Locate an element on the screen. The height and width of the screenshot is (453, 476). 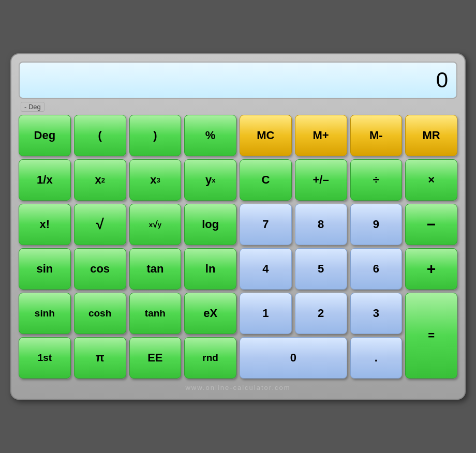
ex-button: eX is located at coordinates (210, 313).